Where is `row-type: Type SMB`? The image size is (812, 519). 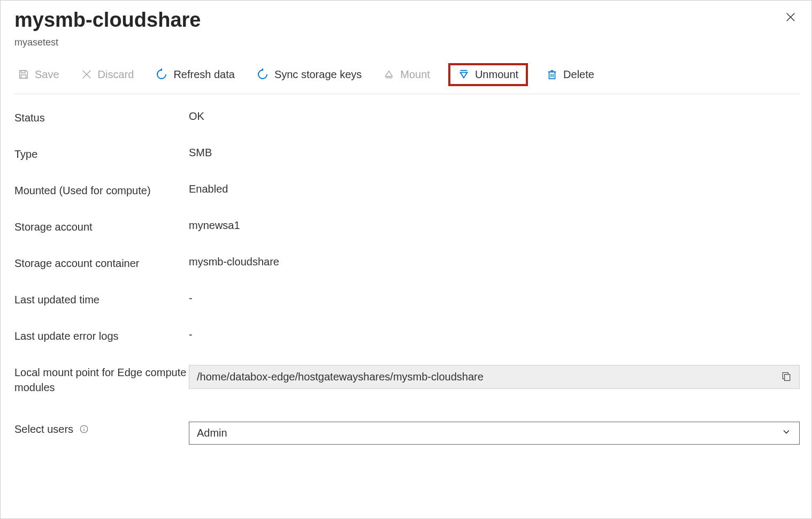 row-type: Type SMB is located at coordinates (407, 154).